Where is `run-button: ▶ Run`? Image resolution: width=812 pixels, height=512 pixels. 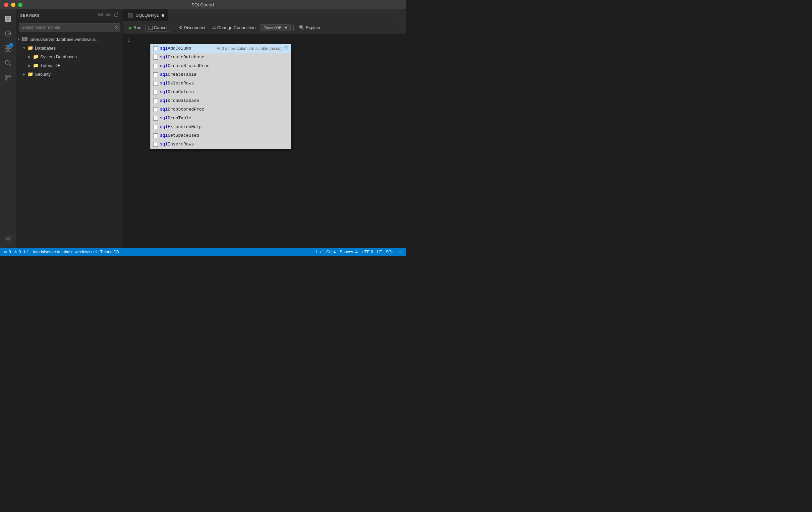
run-button: ▶ Run is located at coordinates (135, 28).